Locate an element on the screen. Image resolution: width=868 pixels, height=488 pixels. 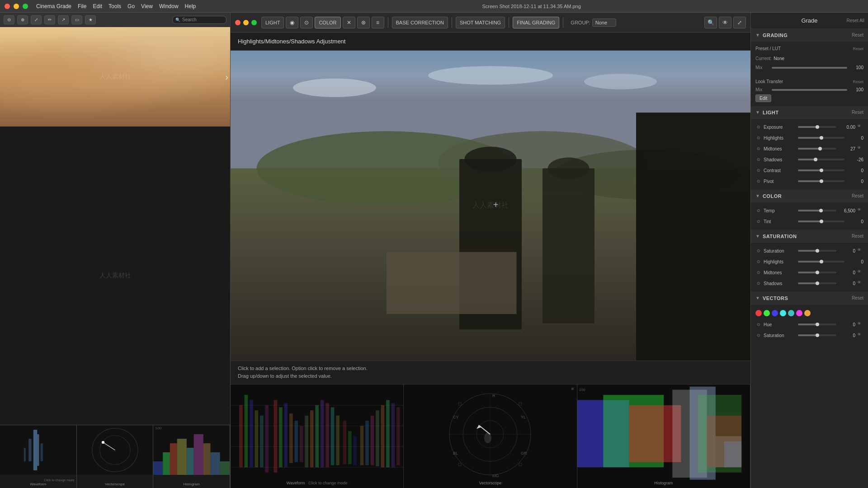
settings-icon: ⊛ is located at coordinates (363, 23).